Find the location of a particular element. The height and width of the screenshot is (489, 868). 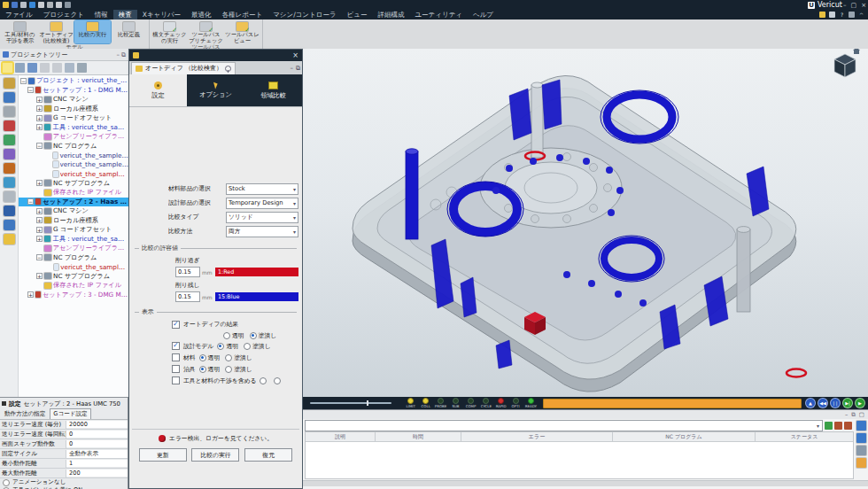

help-icon: ? is located at coordinates (841, 14).